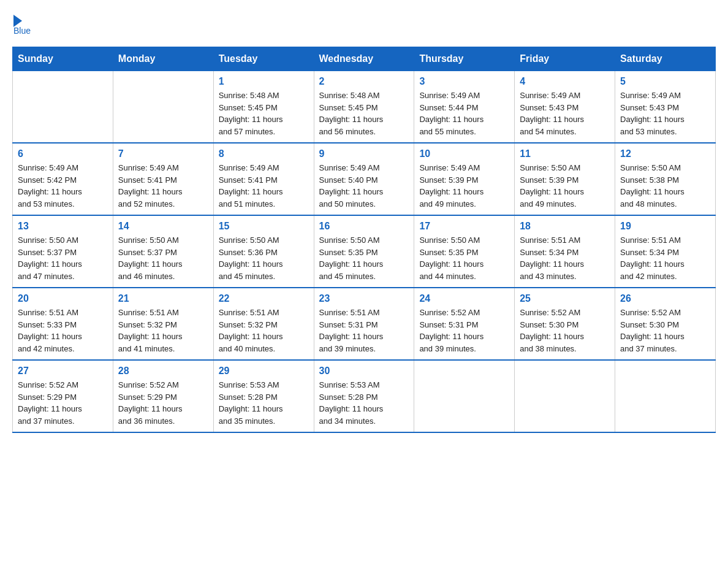  Describe the element at coordinates (163, 226) in the screenshot. I see `day-number: 14` at that location.